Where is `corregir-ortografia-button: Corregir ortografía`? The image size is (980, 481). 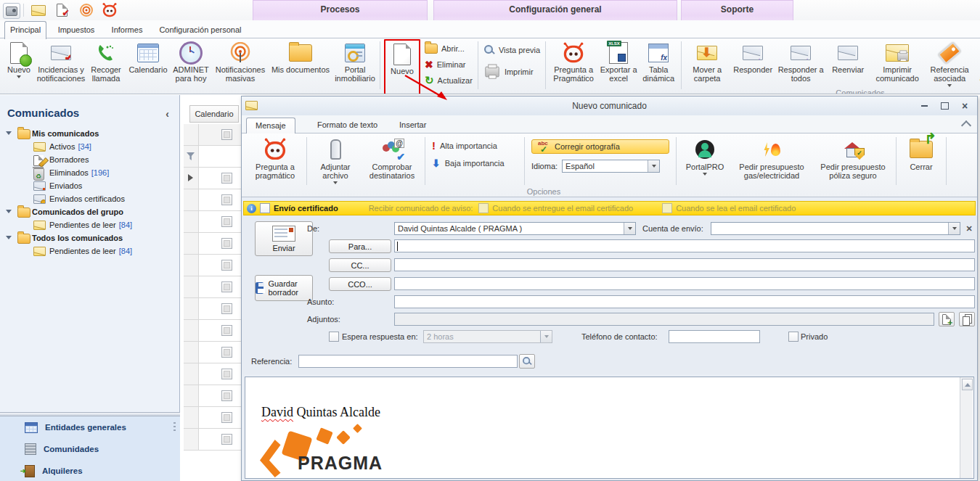
corregir-ortografia-button: Corregir ortografía is located at coordinates (600, 147).